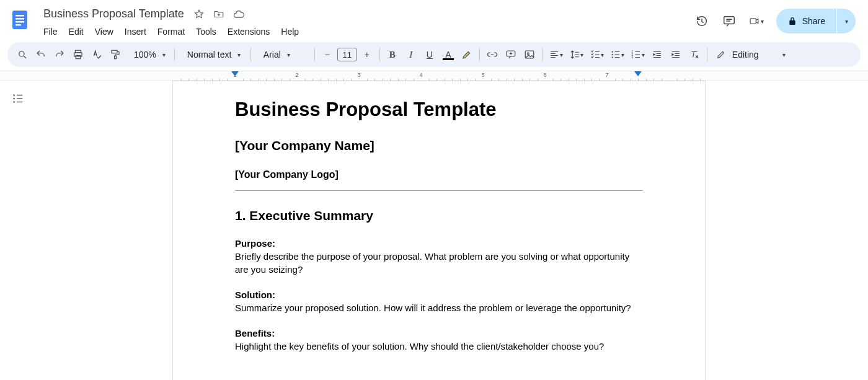  I want to click on move-folder-icon, so click(219, 14).